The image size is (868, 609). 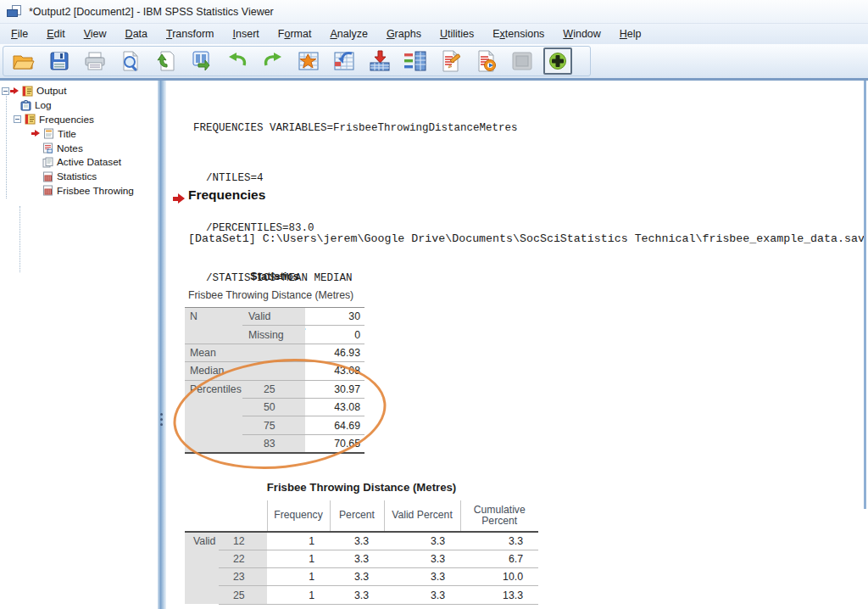 What do you see at coordinates (59, 61) in the screenshot?
I see `save-icon` at bounding box center [59, 61].